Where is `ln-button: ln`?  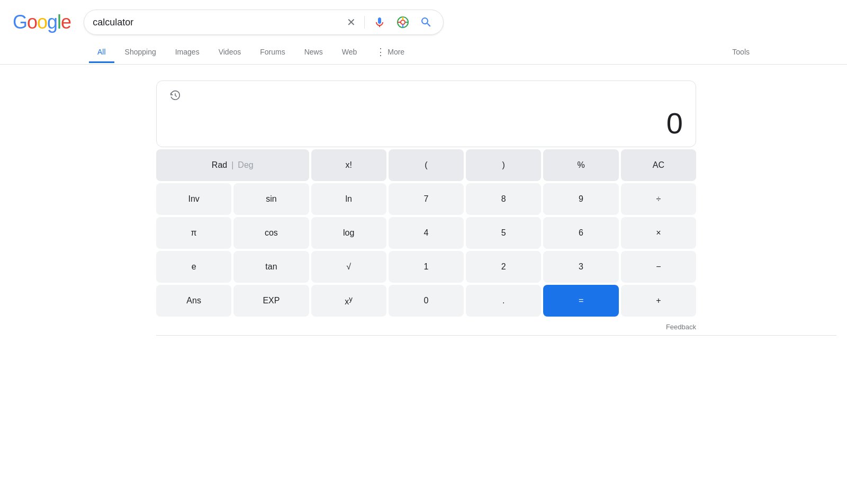
ln-button: ln is located at coordinates (349, 199).